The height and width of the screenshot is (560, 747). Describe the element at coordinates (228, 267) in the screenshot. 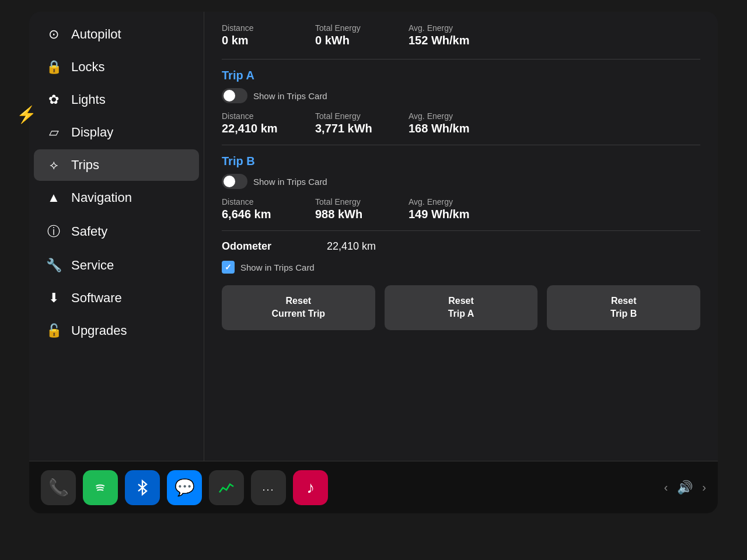

I see `odometer-checkbox: ✓` at that location.